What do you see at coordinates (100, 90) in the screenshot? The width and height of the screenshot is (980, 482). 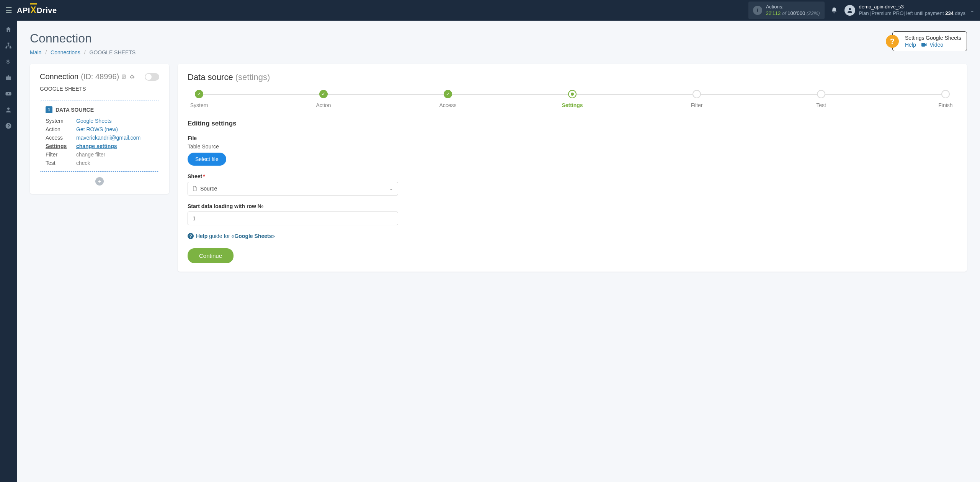 I see `connection-subtitle: GOOGLE SHEETS` at bounding box center [100, 90].